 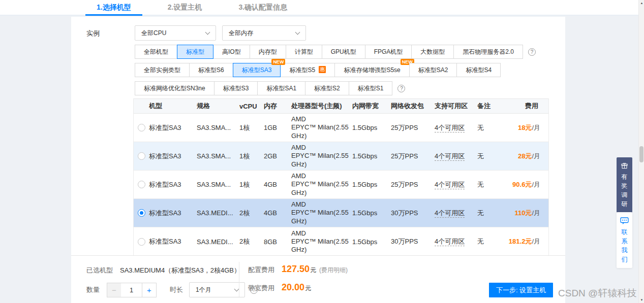 What do you see at coordinates (293, 287) in the screenshot?
I see `bandwidth-fee-value: 20.00` at bounding box center [293, 287].